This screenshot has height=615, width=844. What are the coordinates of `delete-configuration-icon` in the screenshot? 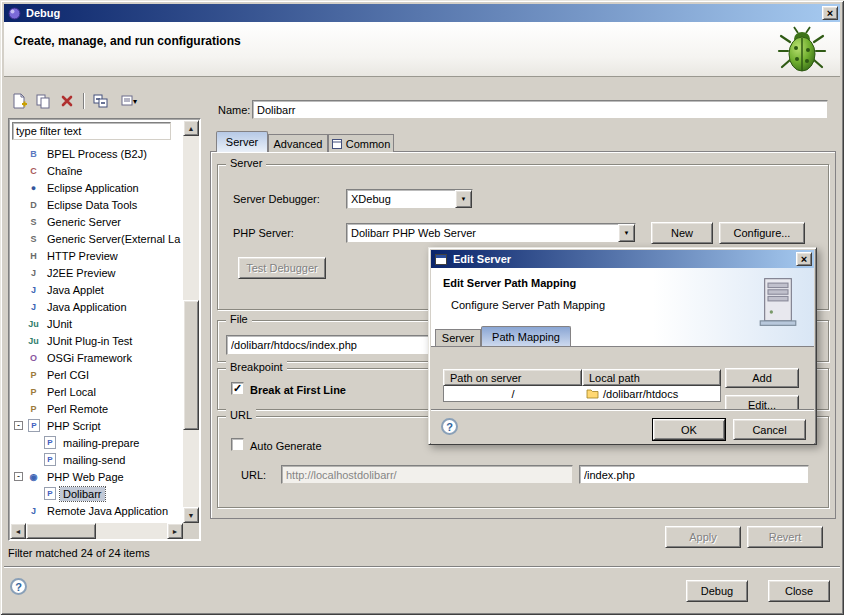 It's located at (67, 101).